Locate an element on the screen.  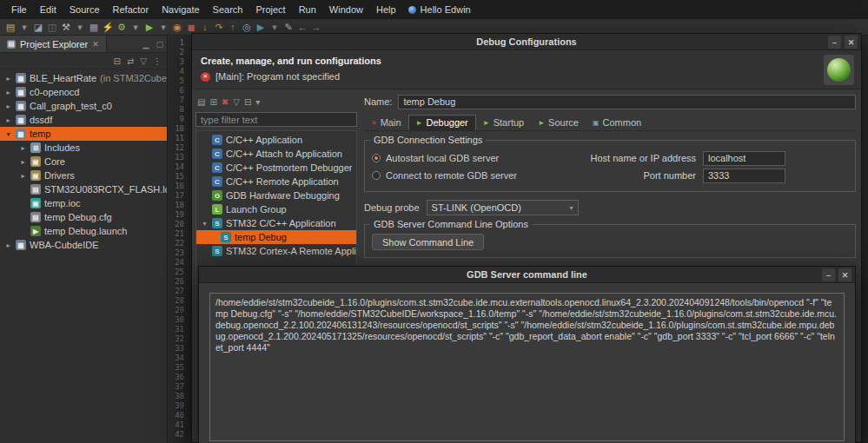
name-input: temp Debug is located at coordinates (627, 102).